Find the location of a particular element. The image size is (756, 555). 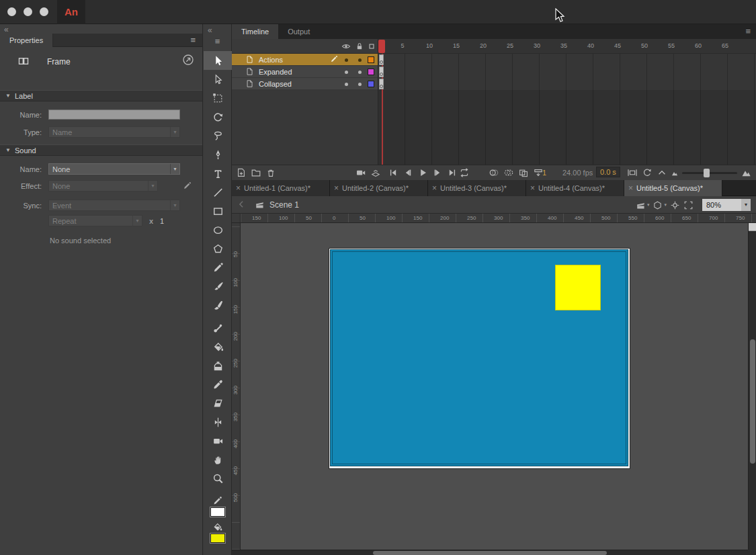

panel-menu-icon: ≡ is located at coordinates (193, 40).